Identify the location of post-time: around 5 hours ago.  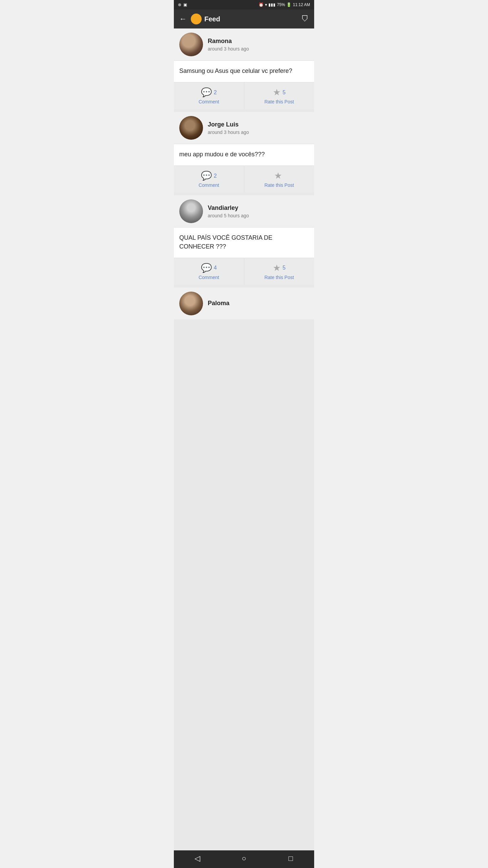
(228, 216).